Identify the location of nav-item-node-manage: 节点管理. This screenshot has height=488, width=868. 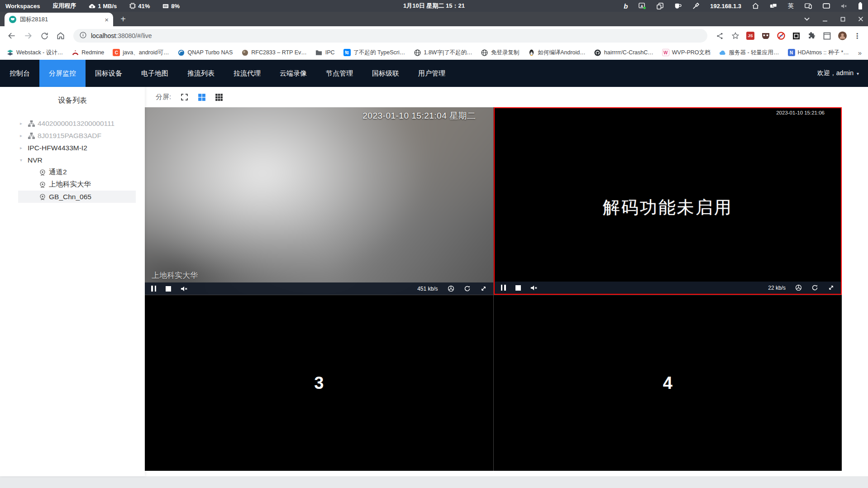
(339, 73).